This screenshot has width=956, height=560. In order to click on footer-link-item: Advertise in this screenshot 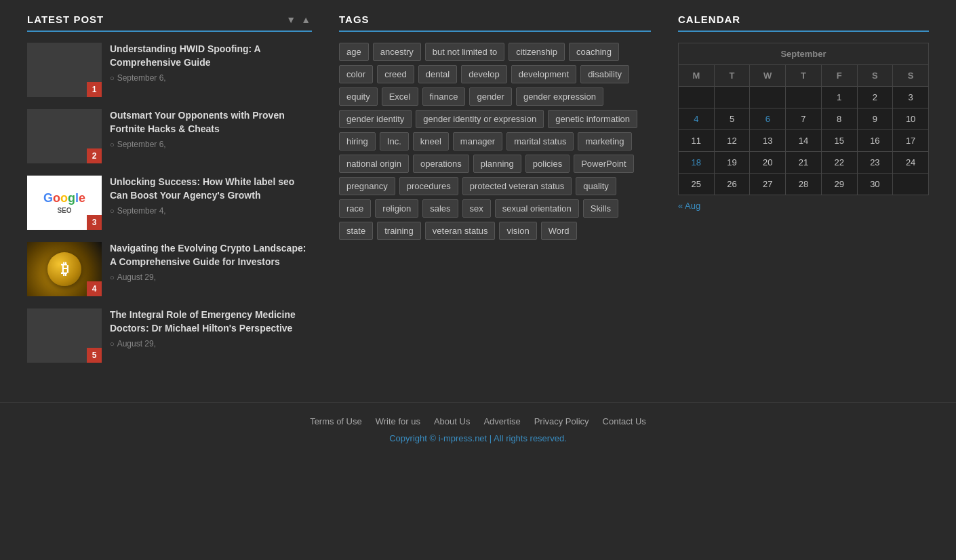, I will do `click(502, 422)`.